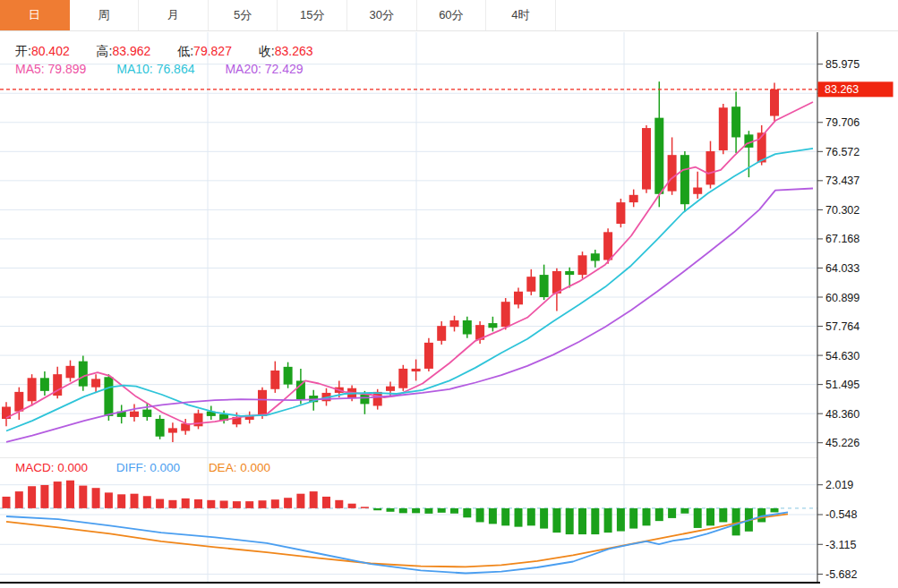  What do you see at coordinates (842, 152) in the screenshot?
I see `axis-label: 76.572` at bounding box center [842, 152].